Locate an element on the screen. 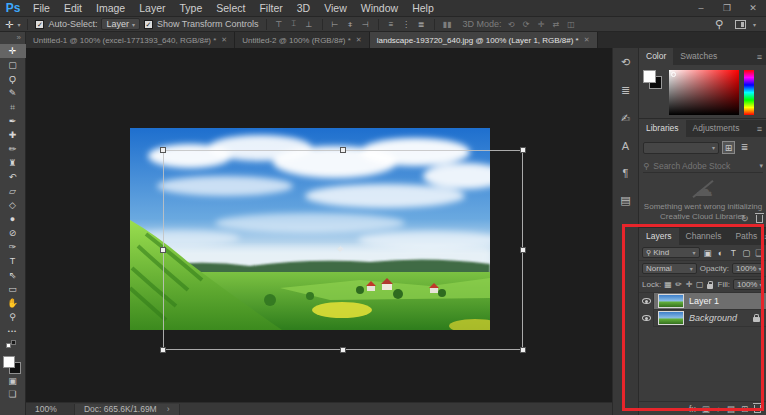 This screenshot has width=766, height=415. lock-artboard-icon: ▢ is located at coordinates (700, 284).